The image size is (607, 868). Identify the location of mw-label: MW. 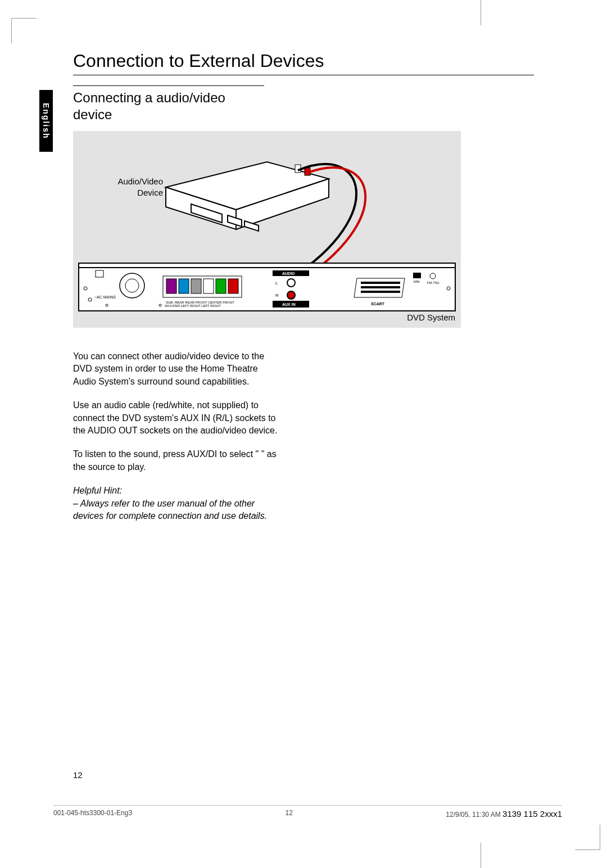
(417, 282).